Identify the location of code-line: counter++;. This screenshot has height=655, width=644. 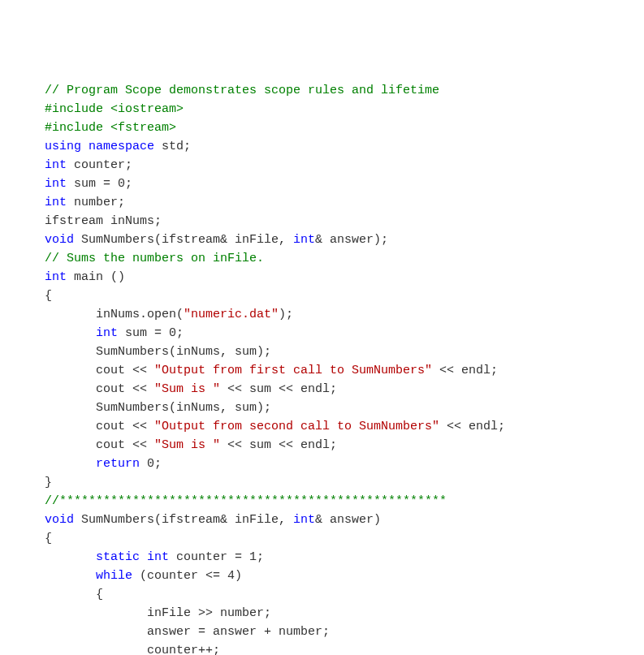
(344, 648).